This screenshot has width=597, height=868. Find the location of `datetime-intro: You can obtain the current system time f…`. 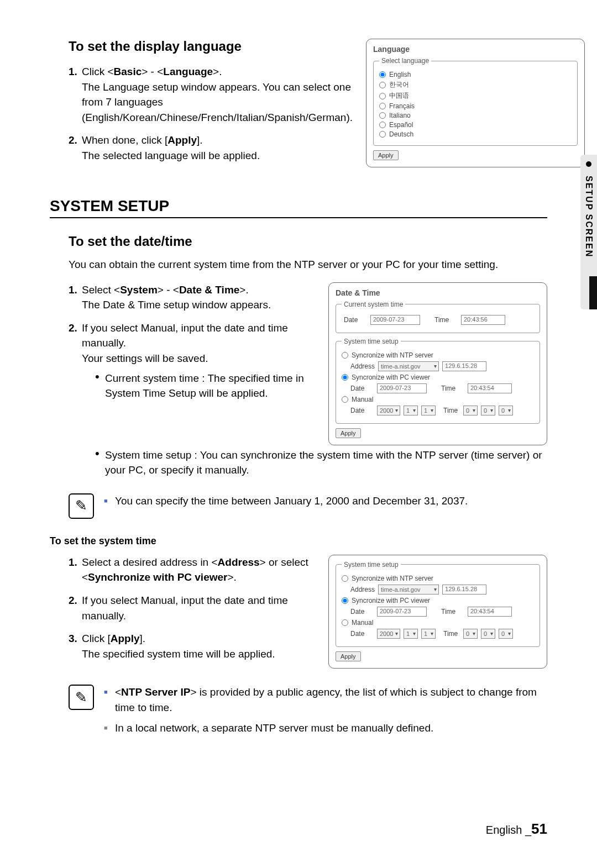

datetime-intro: You can obtain the current system time f… is located at coordinates (308, 265).